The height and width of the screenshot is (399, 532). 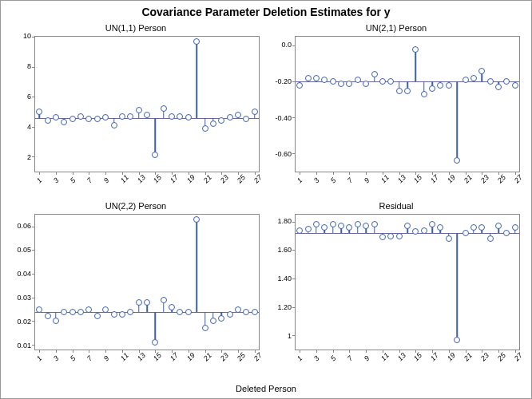 I want to click on panel-title: UN(2,2) Person, so click(x=136, y=206).